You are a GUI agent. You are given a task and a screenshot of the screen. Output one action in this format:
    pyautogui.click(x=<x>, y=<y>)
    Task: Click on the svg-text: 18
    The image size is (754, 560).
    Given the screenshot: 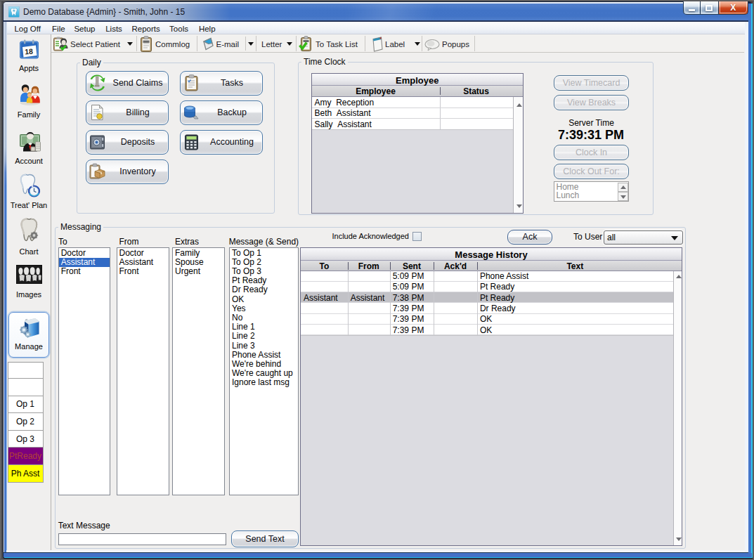 What is the action you would take?
    pyautogui.click(x=30, y=52)
    